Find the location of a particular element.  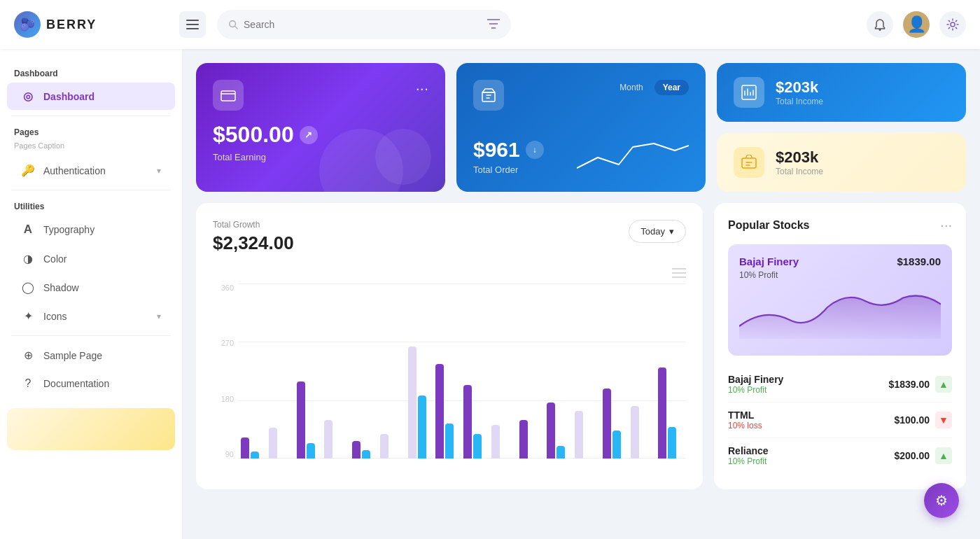

stock-bajaj-name: Bajaj Finery is located at coordinates (756, 379).